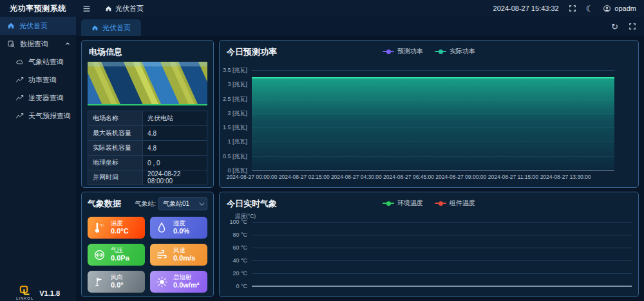  I want to click on y-tick: 20 °C, so click(240, 273).